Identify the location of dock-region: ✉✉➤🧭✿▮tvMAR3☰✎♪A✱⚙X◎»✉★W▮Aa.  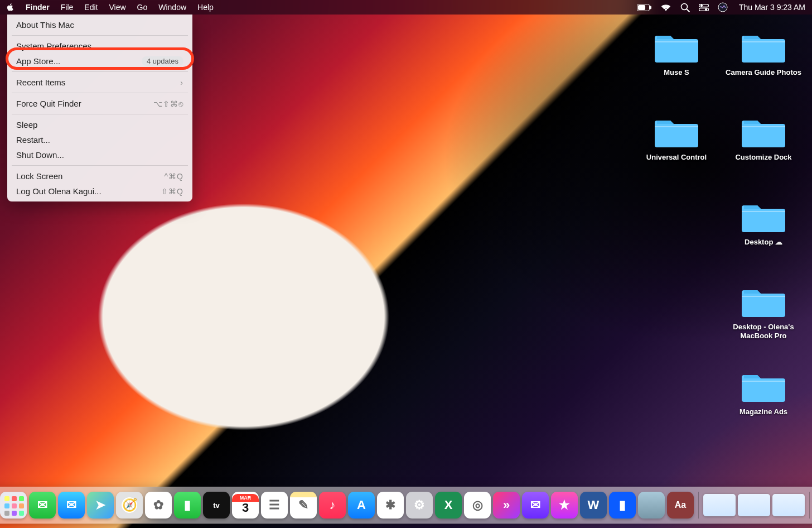
(406, 504).